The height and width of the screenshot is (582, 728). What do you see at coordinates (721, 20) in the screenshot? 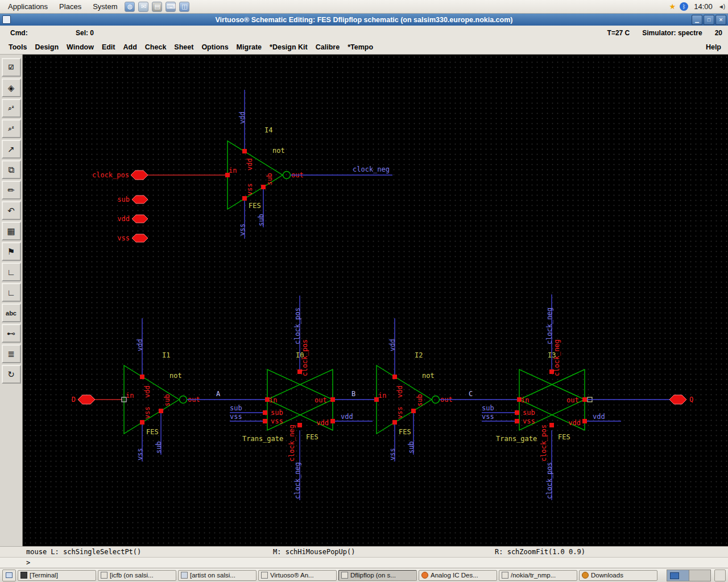
I see `close-button: ✕` at bounding box center [721, 20].